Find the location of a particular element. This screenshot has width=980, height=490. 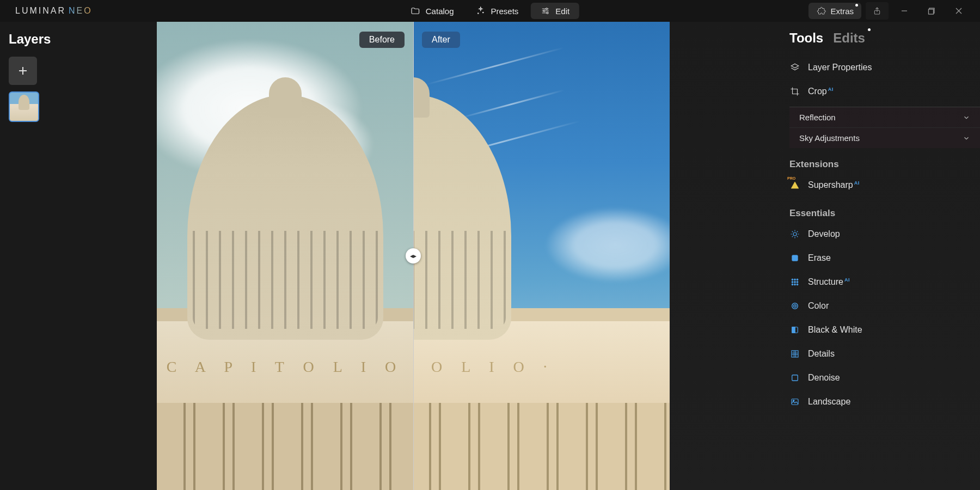

tool-label: Develop is located at coordinates (824, 234).